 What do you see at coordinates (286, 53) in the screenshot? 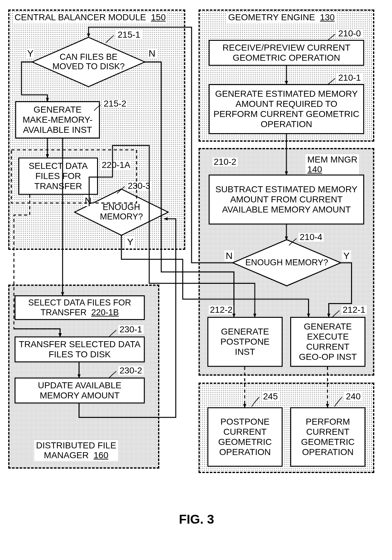
I see `box-210-0: RECEIVE/PREVIEW CURRENT GEOMETRIC OPERAT…` at bounding box center [286, 53].